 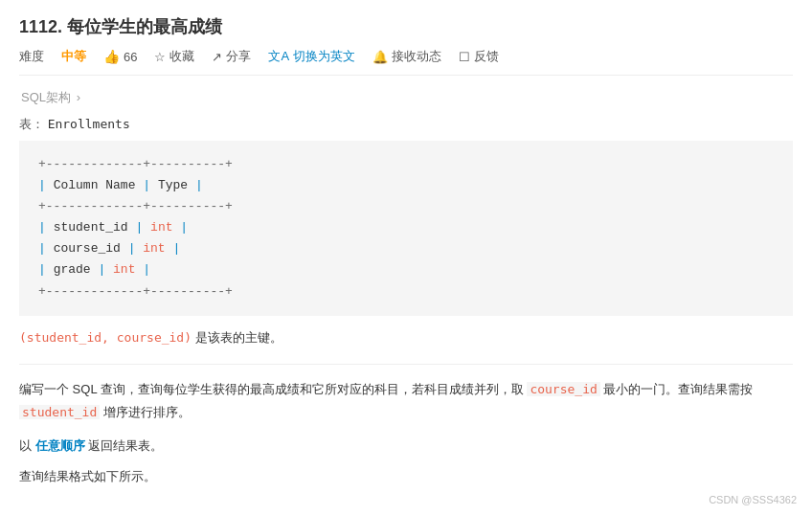 What do you see at coordinates (216, 57) in the screenshot?
I see `share-icon: ↗` at bounding box center [216, 57].